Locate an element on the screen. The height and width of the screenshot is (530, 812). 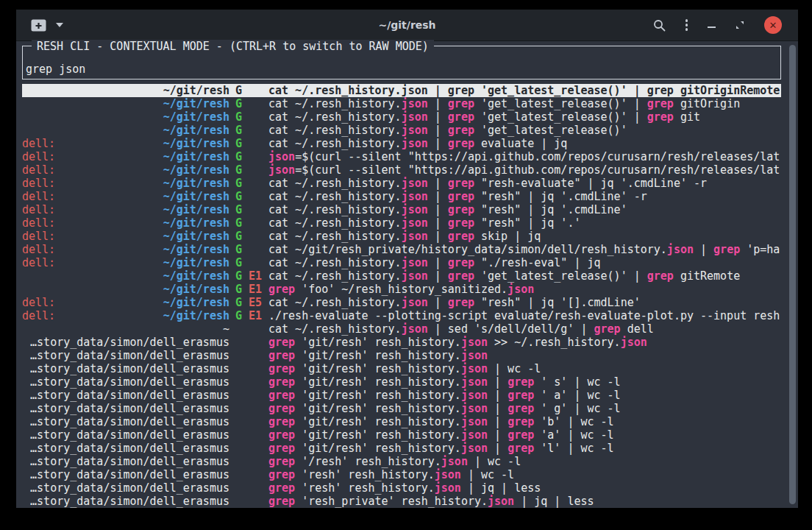
command-text: cat ~/.resh_history.json | grep "./resh-… is located at coordinates (525, 263).